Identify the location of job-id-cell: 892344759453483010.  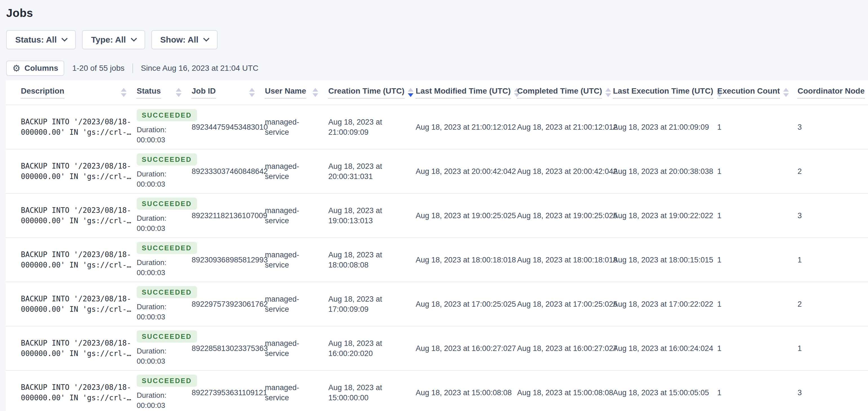
(228, 127).